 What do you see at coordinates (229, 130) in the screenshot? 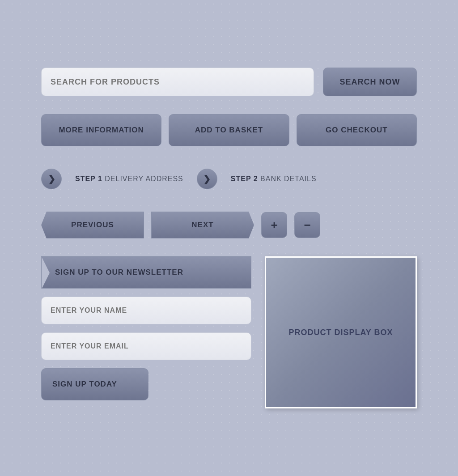
I see `add-to-basket-button: ADD TO BASKET` at bounding box center [229, 130].